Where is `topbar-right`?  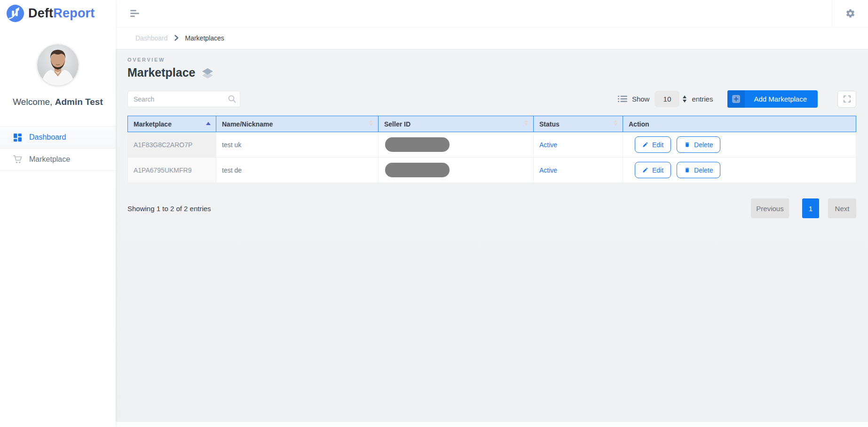
topbar-right is located at coordinates (850, 13).